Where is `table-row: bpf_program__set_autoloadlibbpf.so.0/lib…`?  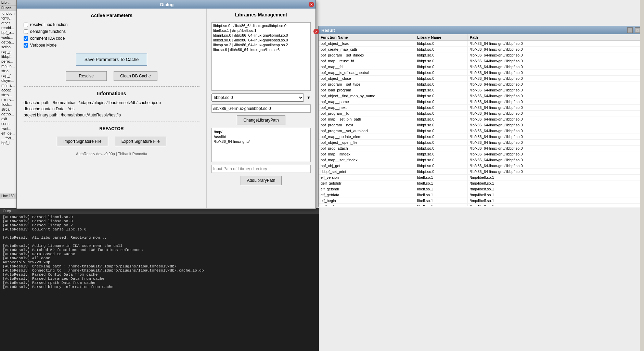 table-row: bpf_program__set_autoloadlibbpf.so.0/lib… is located at coordinates (481, 131).